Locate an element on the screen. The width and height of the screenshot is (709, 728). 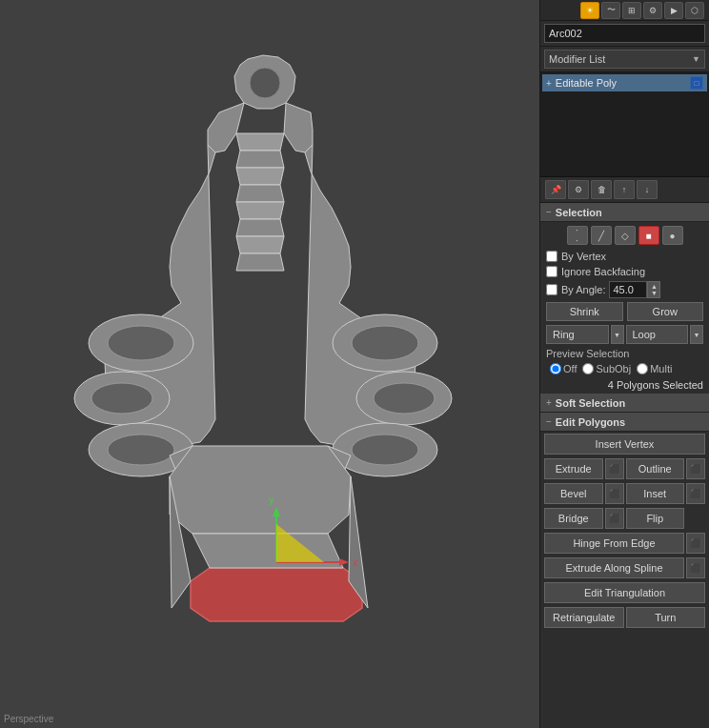
edit-polygons-header: − Edit Polygons is located at coordinates (625, 422).